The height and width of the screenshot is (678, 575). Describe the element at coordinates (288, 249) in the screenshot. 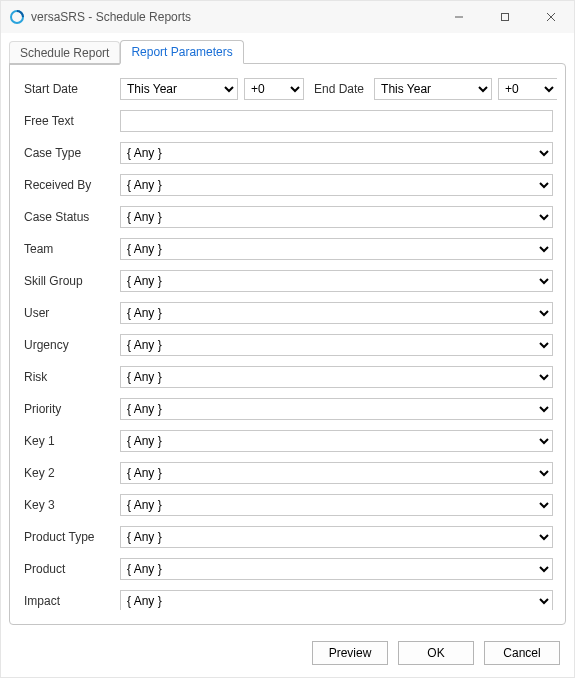

I see `row-team: Team{ Any }` at that location.